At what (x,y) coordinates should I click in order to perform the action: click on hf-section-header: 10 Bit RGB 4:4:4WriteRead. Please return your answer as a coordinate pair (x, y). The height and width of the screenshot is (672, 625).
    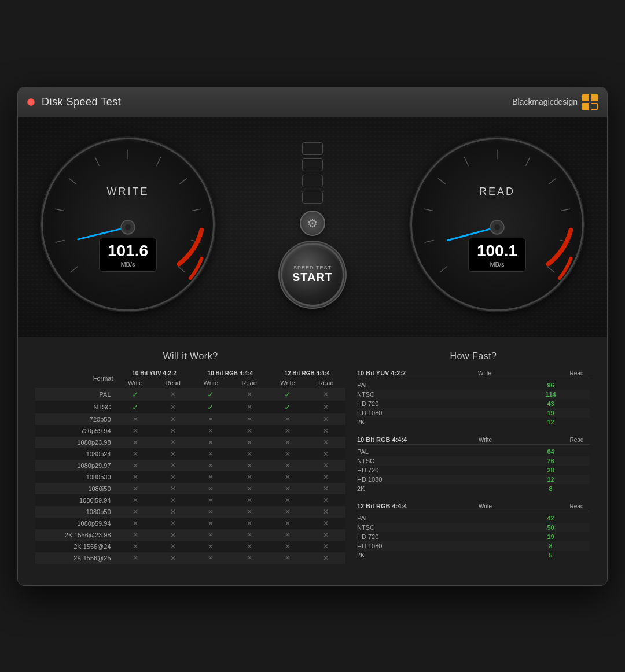
    Looking at the image, I should click on (473, 440).